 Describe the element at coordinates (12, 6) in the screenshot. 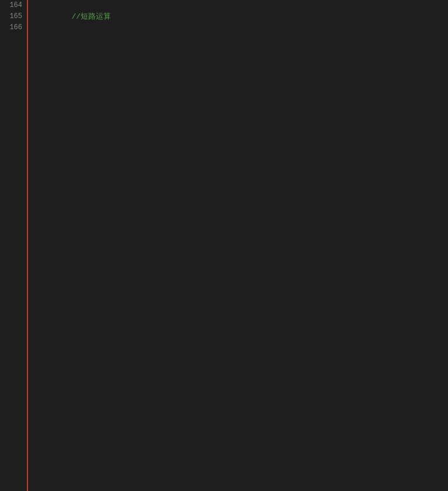

I see `line-number: 164` at that location.